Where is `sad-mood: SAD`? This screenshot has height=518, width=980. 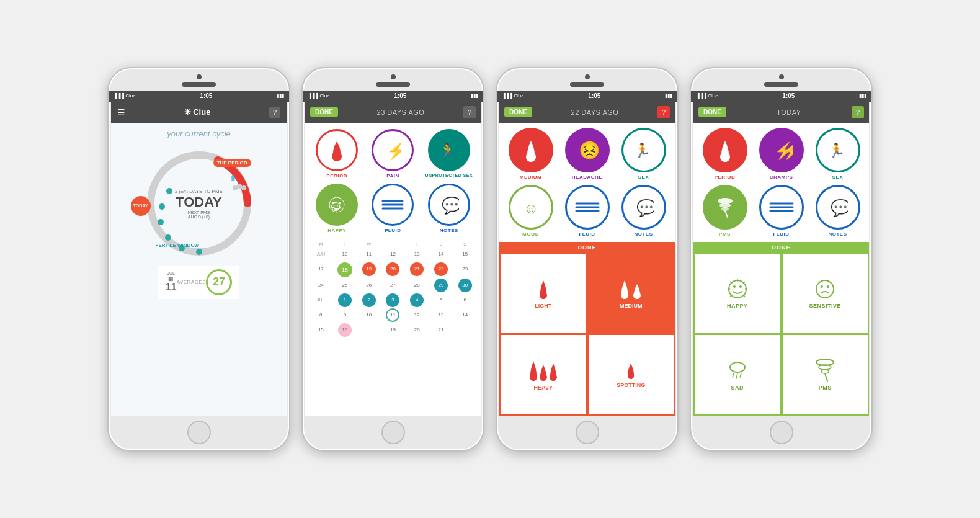
sad-mood: SAD is located at coordinates (737, 375).